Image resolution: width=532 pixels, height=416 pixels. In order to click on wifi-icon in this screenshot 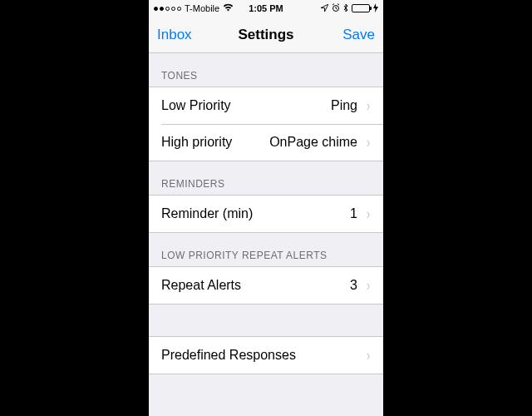, I will do `click(228, 8)`.